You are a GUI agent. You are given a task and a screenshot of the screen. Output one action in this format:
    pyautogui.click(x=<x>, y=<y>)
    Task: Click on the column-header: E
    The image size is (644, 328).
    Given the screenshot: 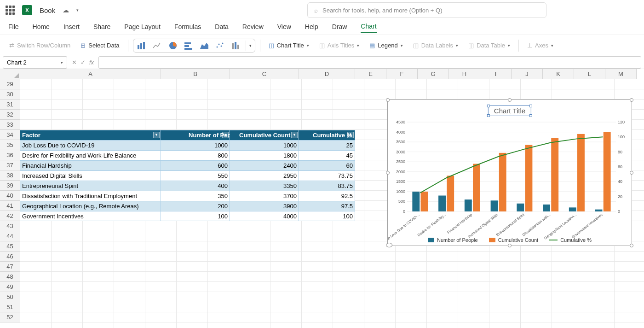 What is the action you would take?
    pyautogui.click(x=371, y=74)
    